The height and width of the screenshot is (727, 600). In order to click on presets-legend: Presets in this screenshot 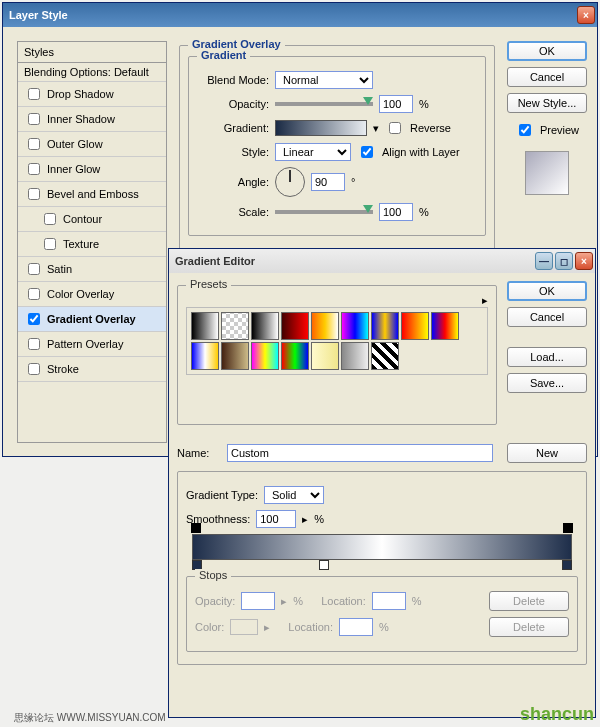, I will do `click(208, 284)`.